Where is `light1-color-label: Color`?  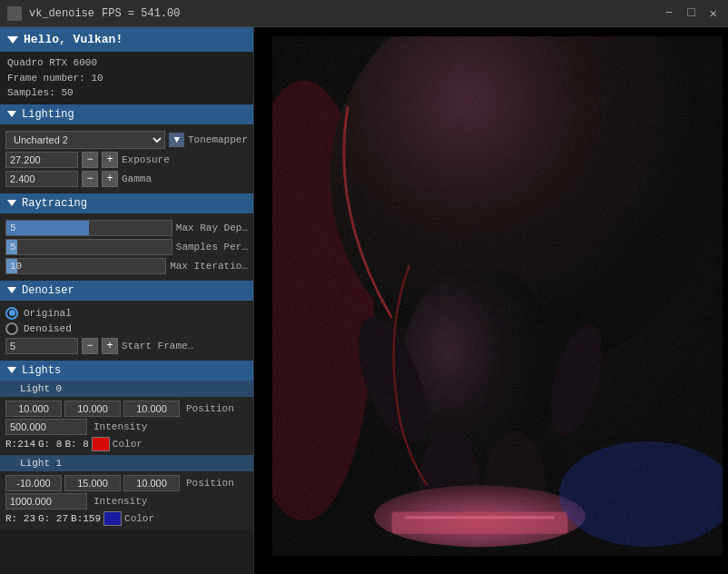
light1-color-label: Color is located at coordinates (140, 519).